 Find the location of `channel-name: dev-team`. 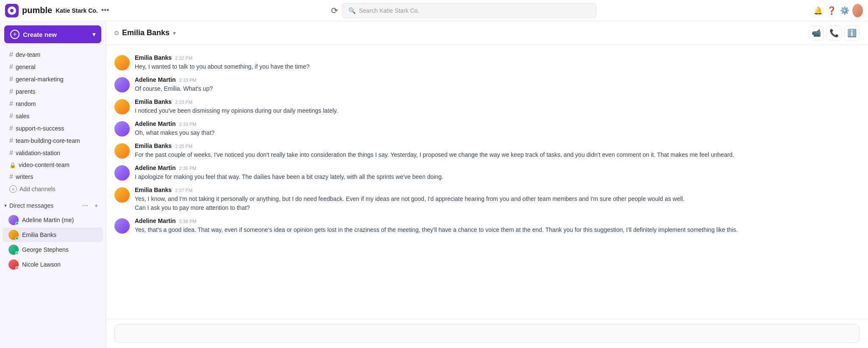

channel-name: dev-team is located at coordinates (28, 55).